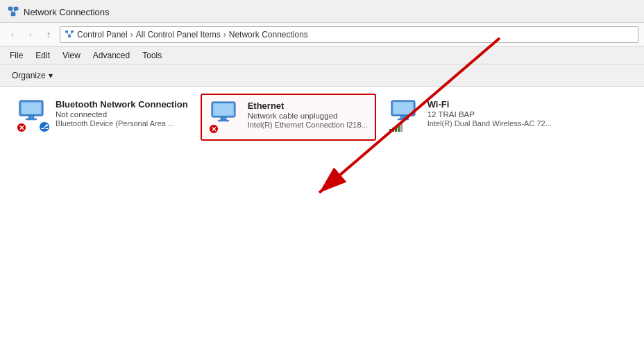  Describe the element at coordinates (71, 55) in the screenshot. I see `menu-view: View` at that location.